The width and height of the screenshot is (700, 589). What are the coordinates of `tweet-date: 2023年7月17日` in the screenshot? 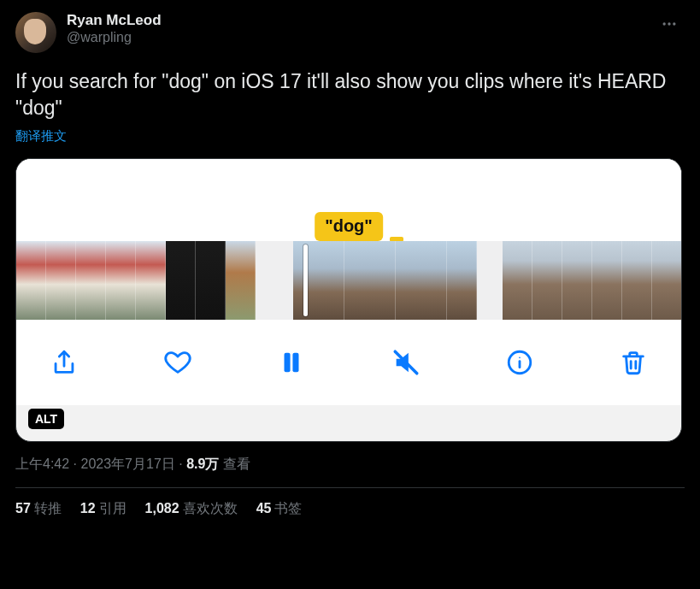 It's located at (127, 463).